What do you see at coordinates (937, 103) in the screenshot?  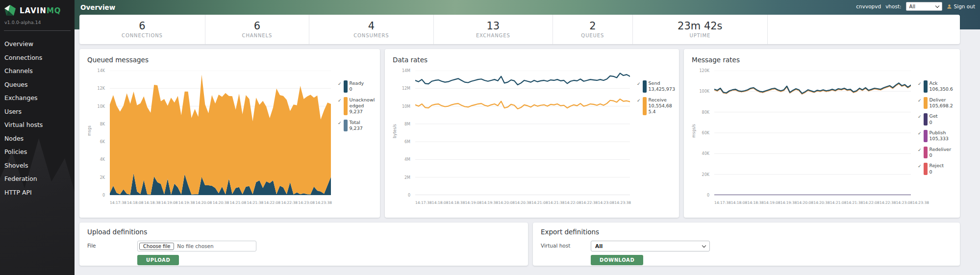 I see `legend-item-deliver: ✓Deliver105,698.2` at bounding box center [937, 103].